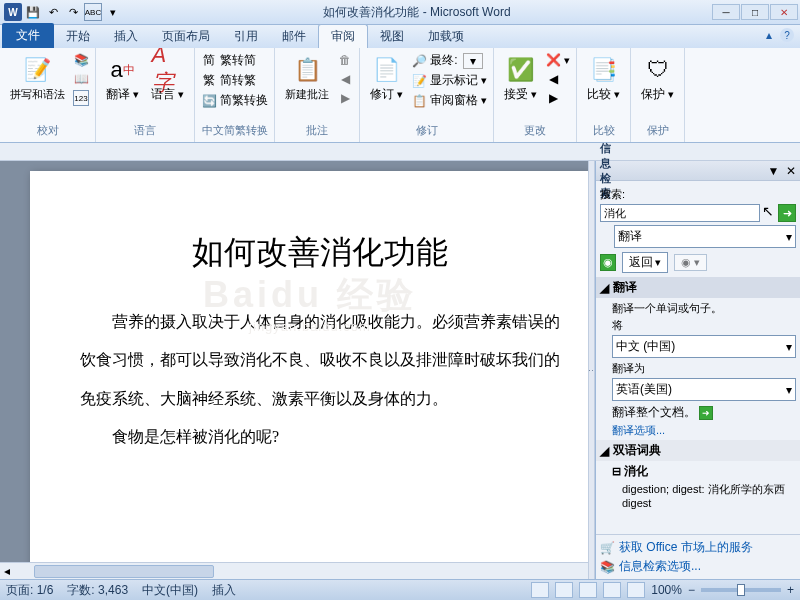  What do you see at coordinates (38, 78) in the screenshot?
I see `spelling-button: 📝拼写和语法` at bounding box center [38, 78].